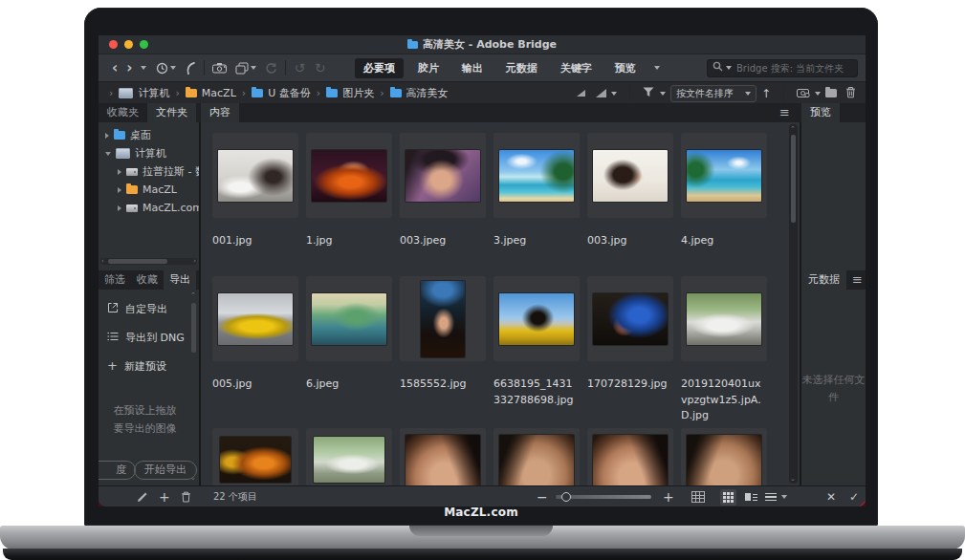 The width and height of the screenshot is (965, 560). I want to click on tree-item-desktop: 桌面, so click(149, 136).